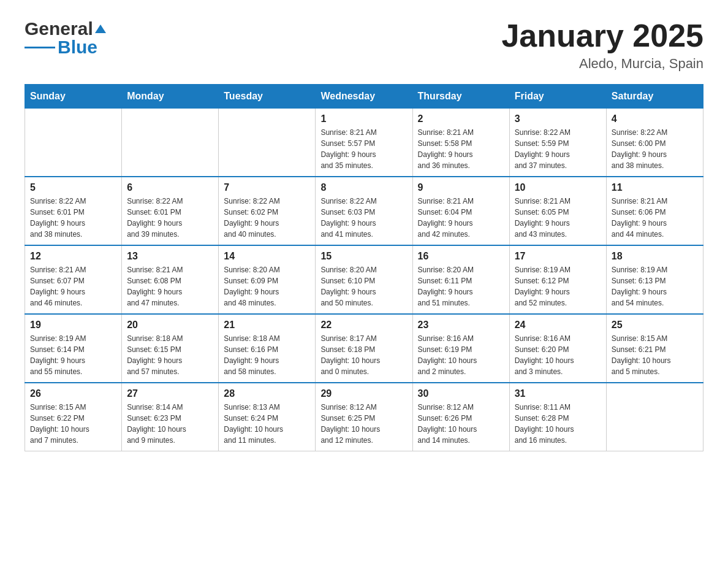 The width and height of the screenshot is (728, 563). What do you see at coordinates (558, 325) in the screenshot?
I see `day-number: 24` at bounding box center [558, 325].